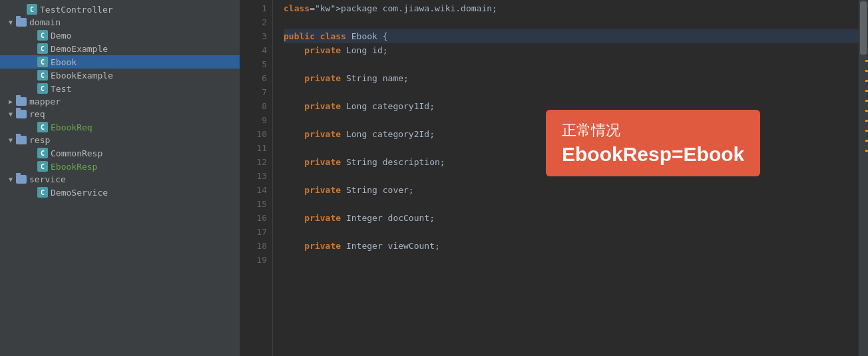 This screenshot has height=356, width=868. Describe the element at coordinates (120, 9) in the screenshot. I see `sidebar-item-testcontroller: CTestController` at that location.